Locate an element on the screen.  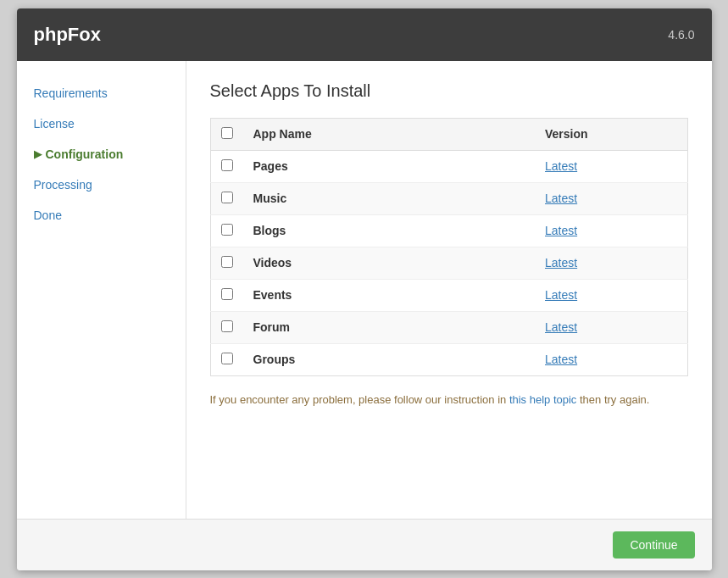
footer: Continue is located at coordinates (364, 544).